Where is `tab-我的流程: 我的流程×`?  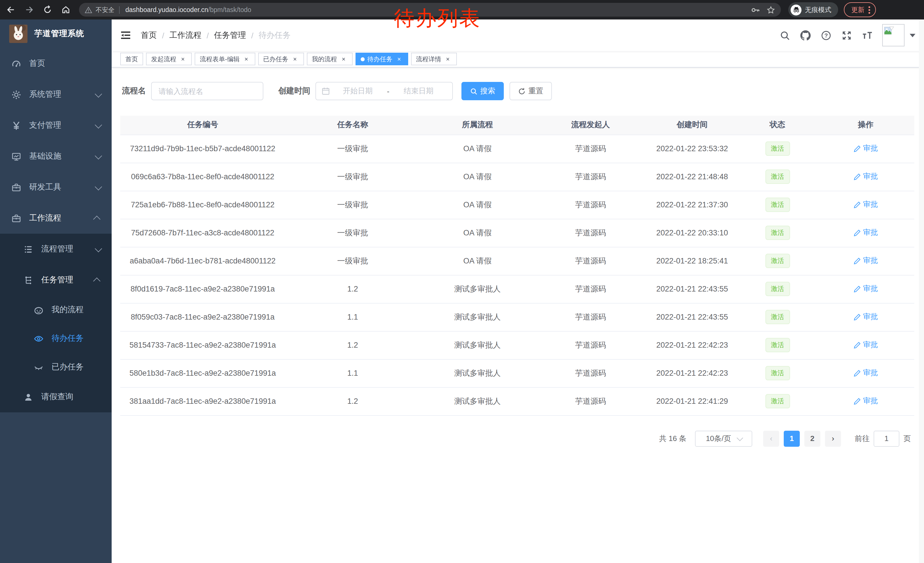 tab-我的流程: 我的流程× is located at coordinates (330, 59).